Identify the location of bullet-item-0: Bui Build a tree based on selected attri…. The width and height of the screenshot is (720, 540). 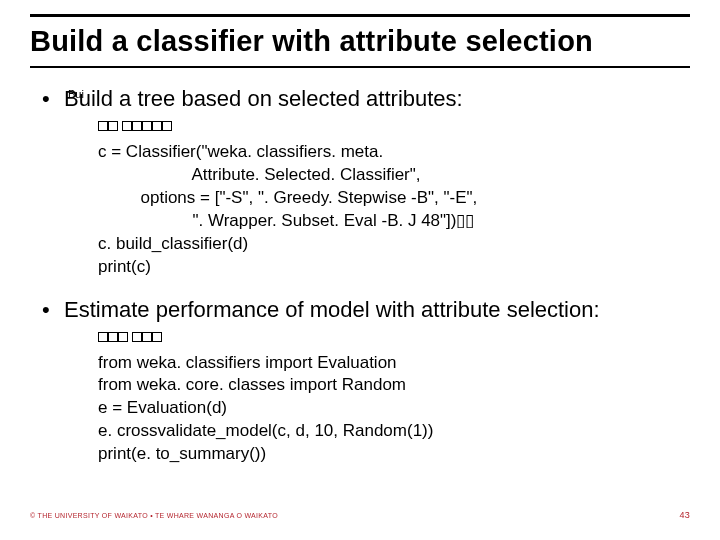
(363, 99).